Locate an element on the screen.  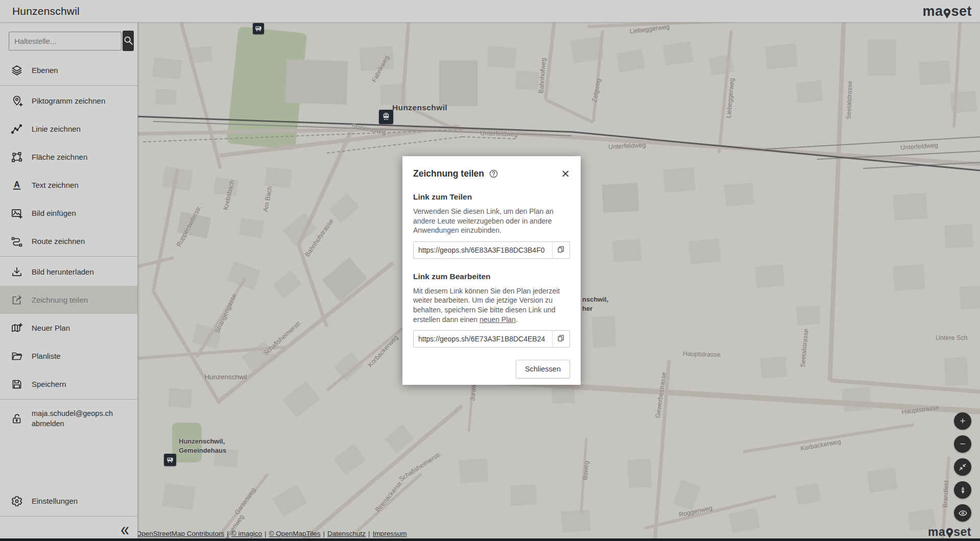
edit-link-text-end: . is located at coordinates (517, 319).